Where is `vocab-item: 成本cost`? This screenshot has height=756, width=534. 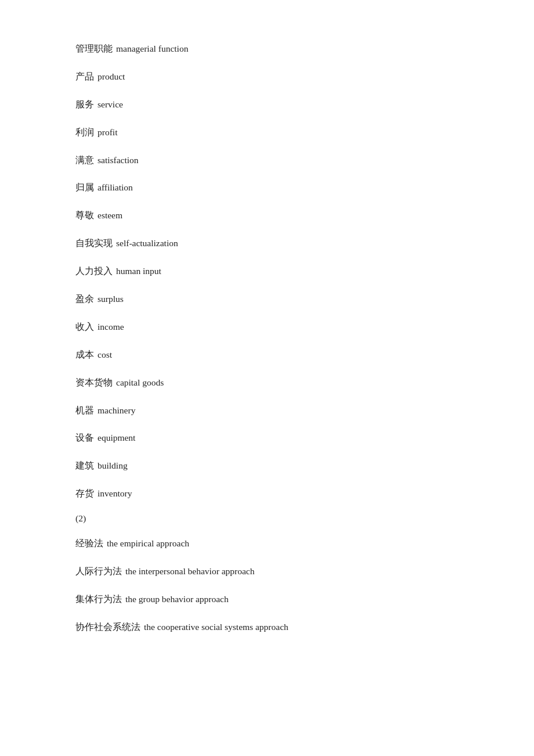 vocab-item: 成本cost is located at coordinates (267, 355).